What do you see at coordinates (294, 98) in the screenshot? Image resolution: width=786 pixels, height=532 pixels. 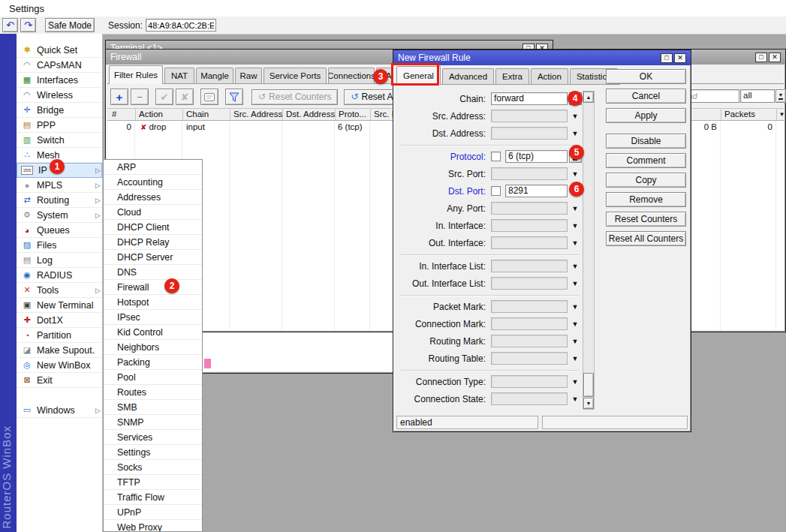 I see `reset-counters-button: ↺ Reset Counters` at bounding box center [294, 98].